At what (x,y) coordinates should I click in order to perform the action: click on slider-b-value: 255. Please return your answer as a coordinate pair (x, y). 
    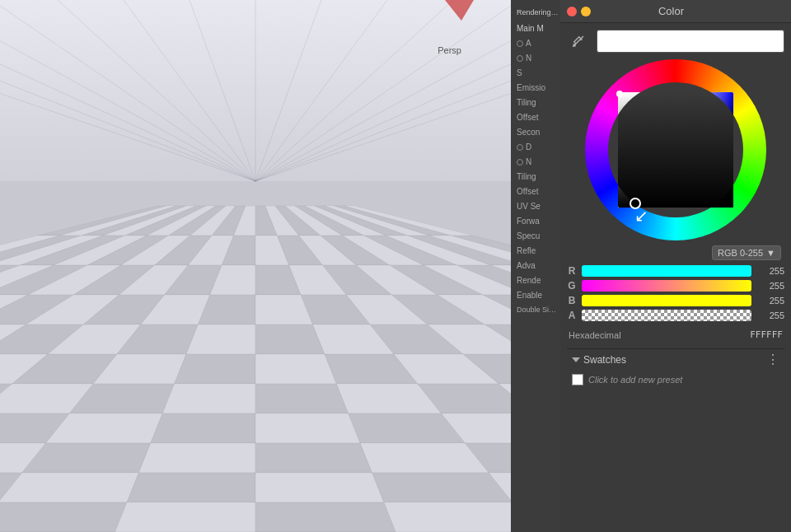
    Looking at the image, I should click on (770, 301).